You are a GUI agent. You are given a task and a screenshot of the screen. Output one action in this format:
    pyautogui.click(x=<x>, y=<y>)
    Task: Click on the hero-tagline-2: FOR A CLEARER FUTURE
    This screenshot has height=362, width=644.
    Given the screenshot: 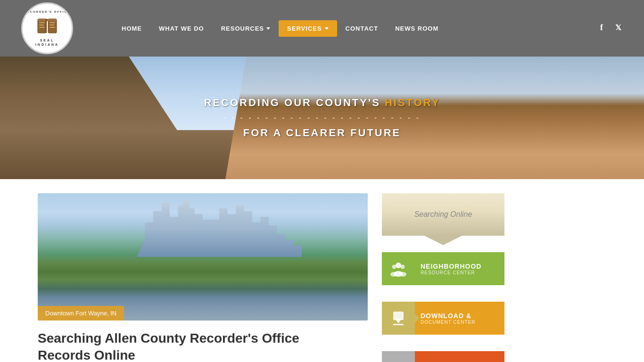 What is the action you would take?
    pyautogui.click(x=322, y=133)
    